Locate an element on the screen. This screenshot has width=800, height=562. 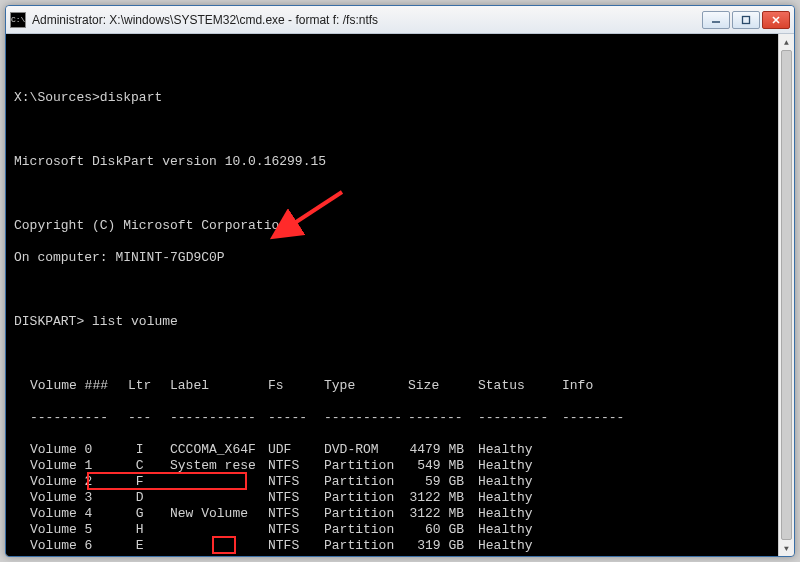
titlebar: C:\ Administrator: X:\windows\SYSTEM32\c… is located at coordinates (400, 20).